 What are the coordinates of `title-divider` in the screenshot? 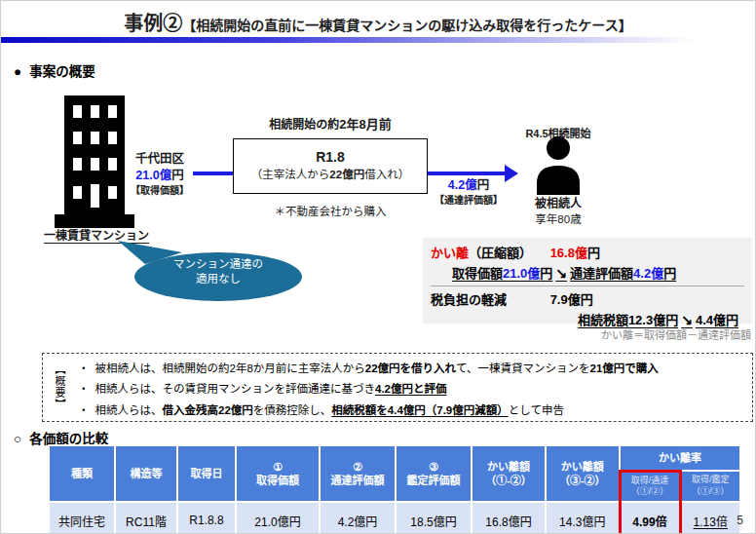 It's located at (378, 40).